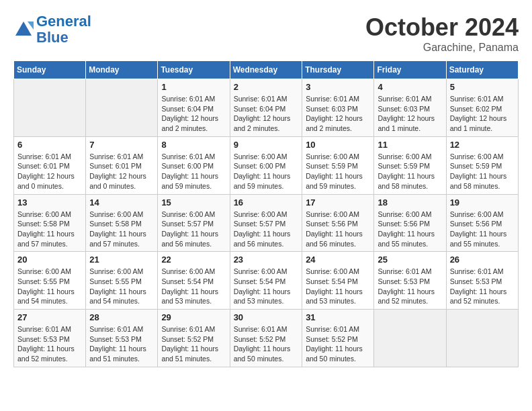 Image resolution: width=532 pixels, height=411 pixels. I want to click on calendar-cell: 27Sunrise: 6:01 AM Sunset: 5:53 PM Dayli…, so click(50, 338).